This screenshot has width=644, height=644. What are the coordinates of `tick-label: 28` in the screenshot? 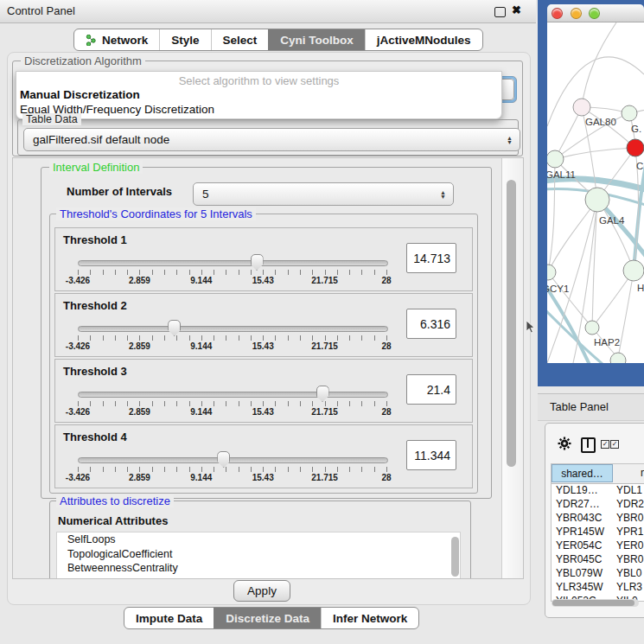 It's located at (386, 346).